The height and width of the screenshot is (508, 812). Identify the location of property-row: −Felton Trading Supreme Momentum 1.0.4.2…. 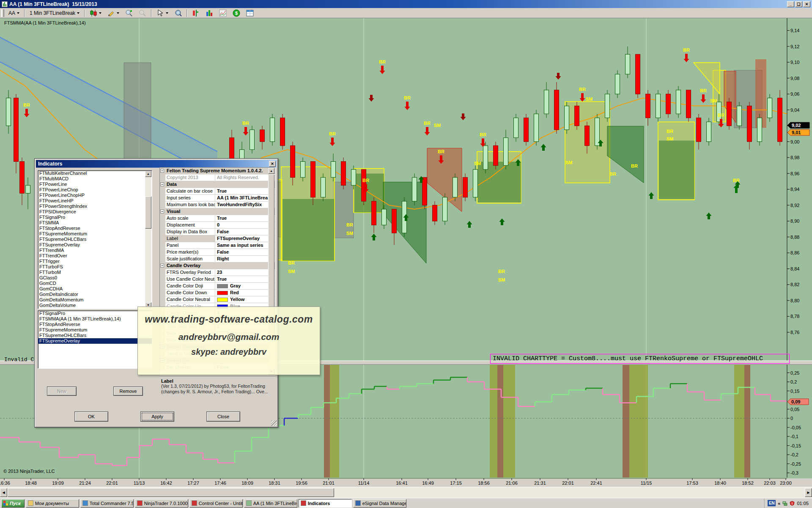
(217, 171).